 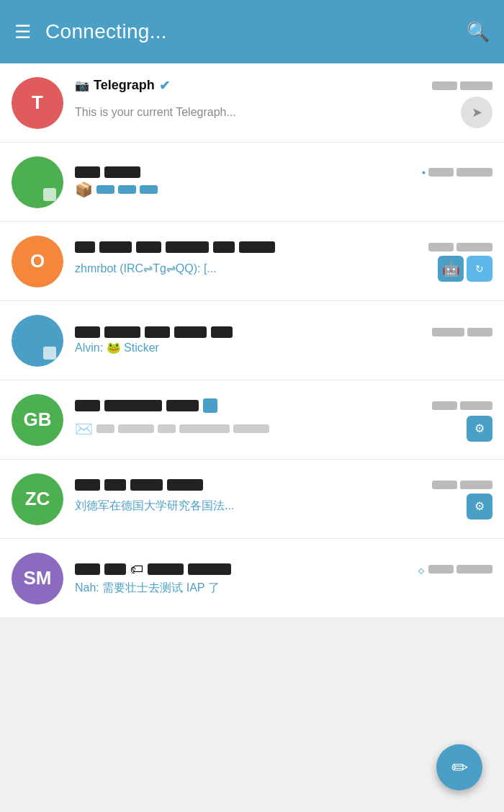 What do you see at coordinates (284, 262) in the screenshot?
I see `chat-content: zhmrbot (IRC⇌Tg⇌QQ): [... 🤖 ↻` at bounding box center [284, 262].